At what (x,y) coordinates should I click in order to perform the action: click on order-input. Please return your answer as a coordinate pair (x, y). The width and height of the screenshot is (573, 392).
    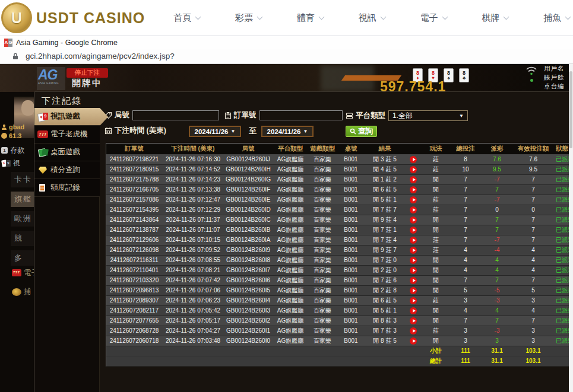
    Looking at the image, I should click on (301, 115).